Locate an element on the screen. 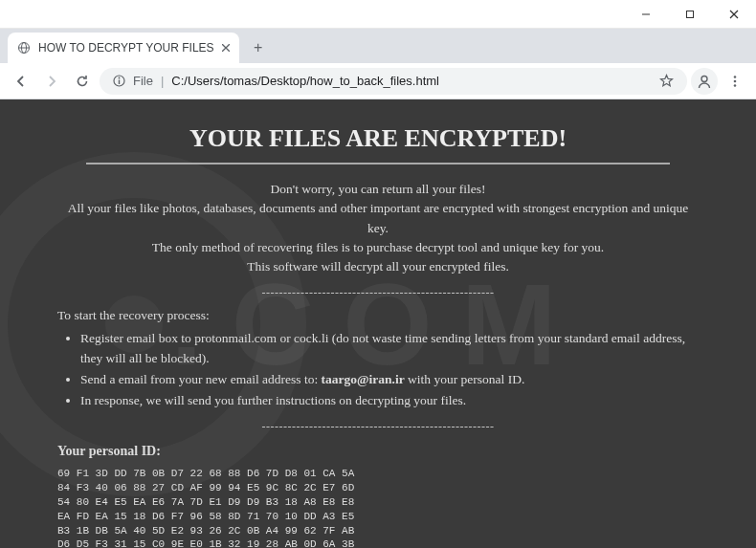  forward-button is located at coordinates (52, 81).